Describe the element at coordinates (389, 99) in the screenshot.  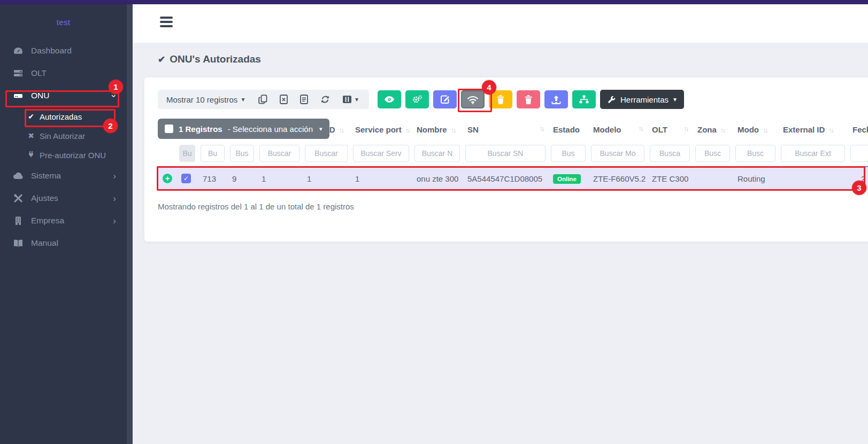
I see `view-button` at that location.